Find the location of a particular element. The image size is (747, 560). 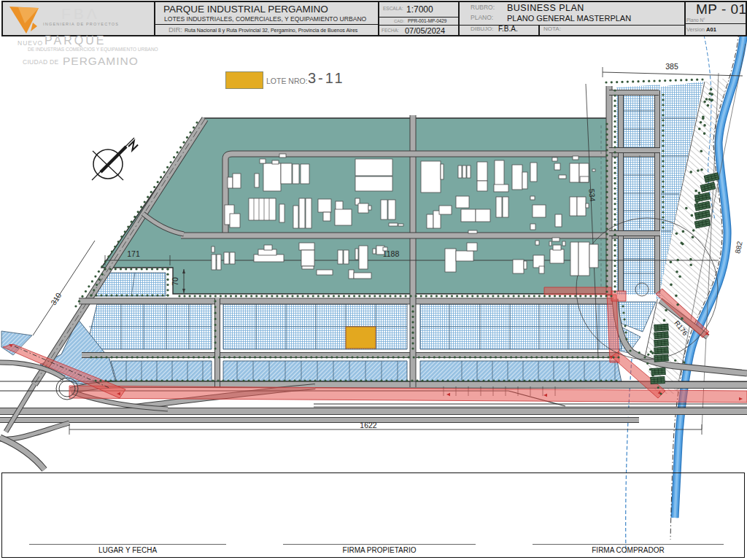

svg-text: 1622 is located at coordinates (368, 425).